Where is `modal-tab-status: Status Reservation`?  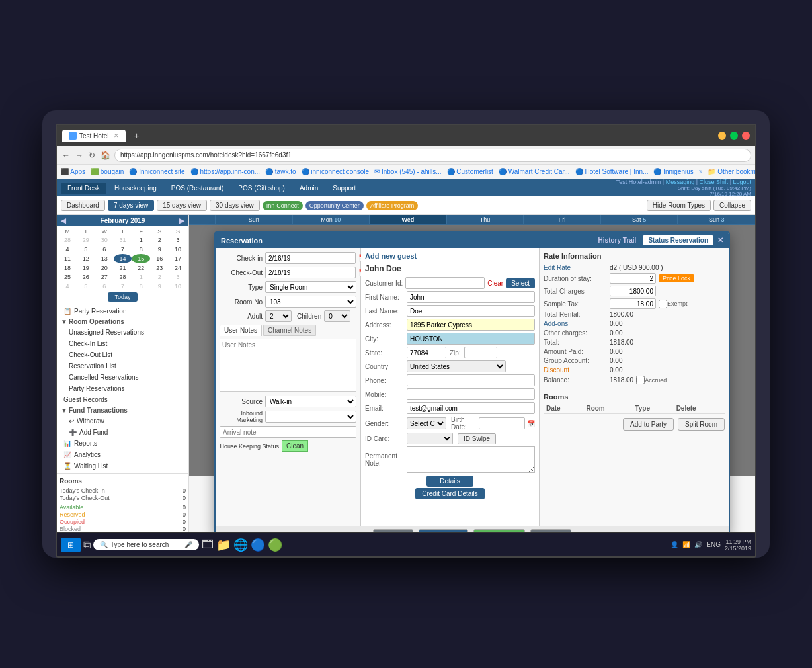 modal-tab-status: Status Reservation is located at coordinates (678, 241).